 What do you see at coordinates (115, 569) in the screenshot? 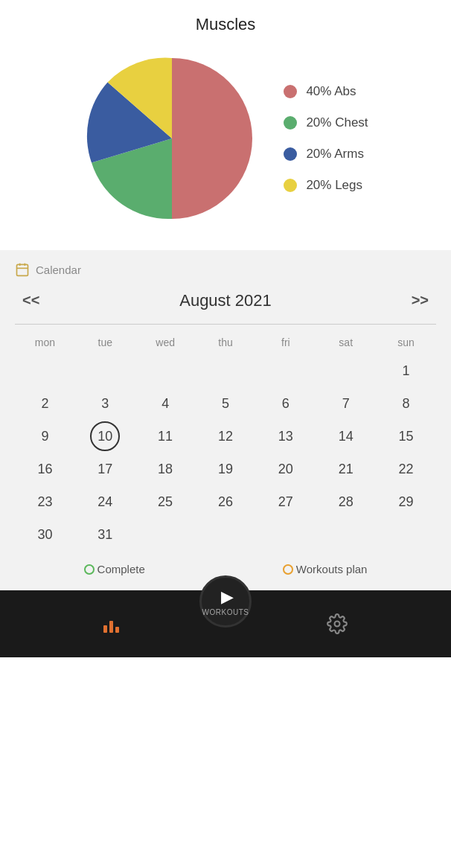
I see `complete-legend: Complete` at bounding box center [115, 569].